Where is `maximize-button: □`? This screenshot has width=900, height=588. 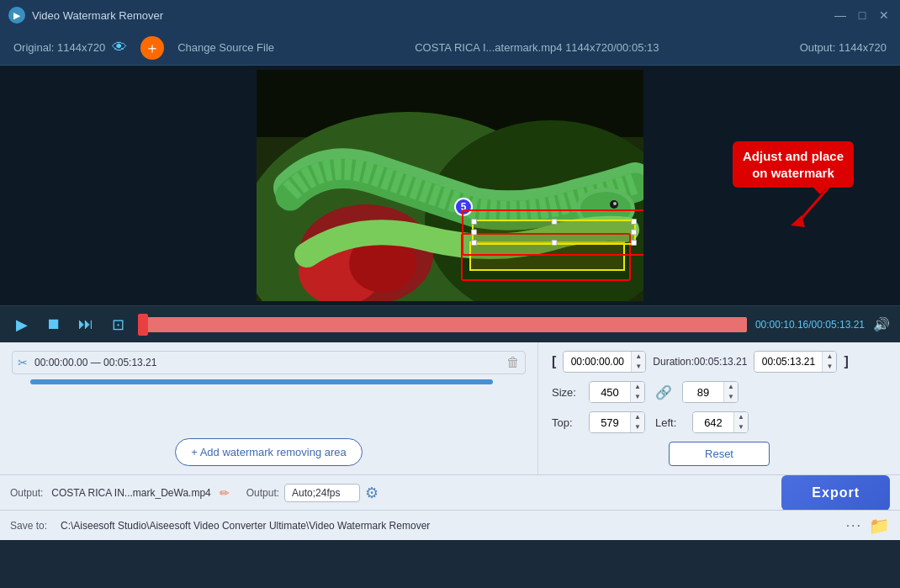
maximize-button: □ is located at coordinates (862, 15).